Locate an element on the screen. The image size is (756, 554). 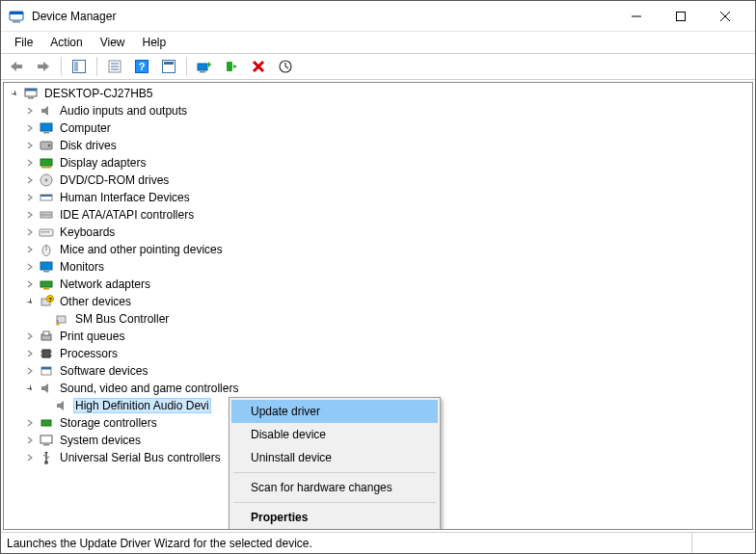
action-button is located at coordinates (169, 66).